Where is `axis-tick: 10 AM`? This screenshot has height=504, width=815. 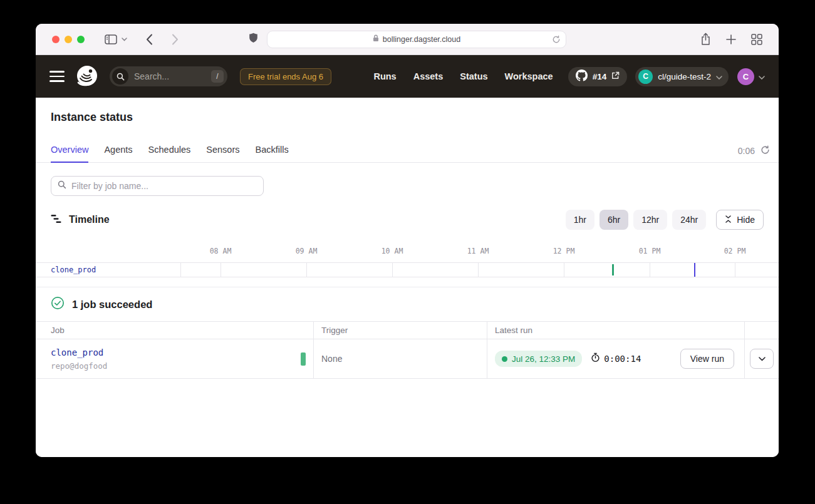
axis-tick: 10 AM is located at coordinates (392, 251).